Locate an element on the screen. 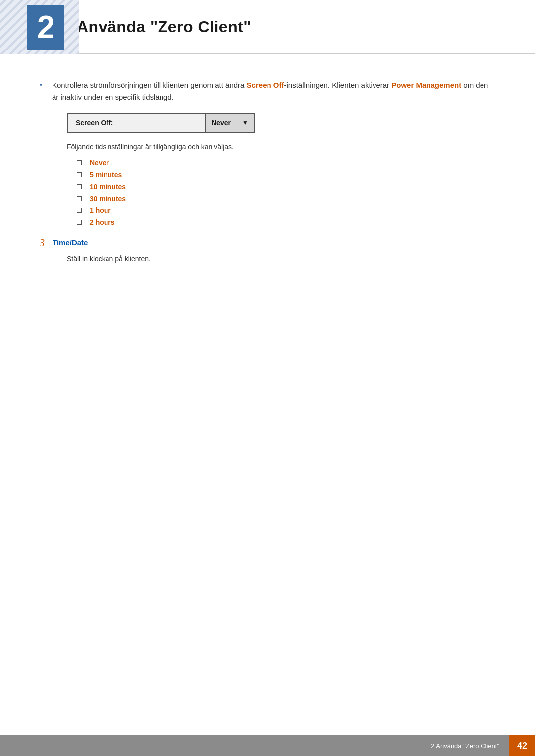 This screenshot has width=535, height=756. list-item: Never is located at coordinates (286, 163).